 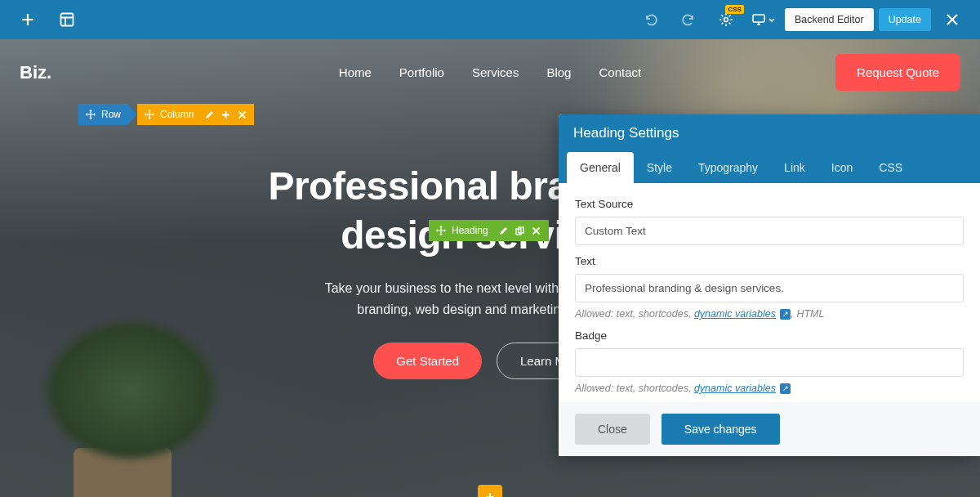 I want to click on editor-top-toolbar: Backend Editor Update, so click(x=490, y=20).